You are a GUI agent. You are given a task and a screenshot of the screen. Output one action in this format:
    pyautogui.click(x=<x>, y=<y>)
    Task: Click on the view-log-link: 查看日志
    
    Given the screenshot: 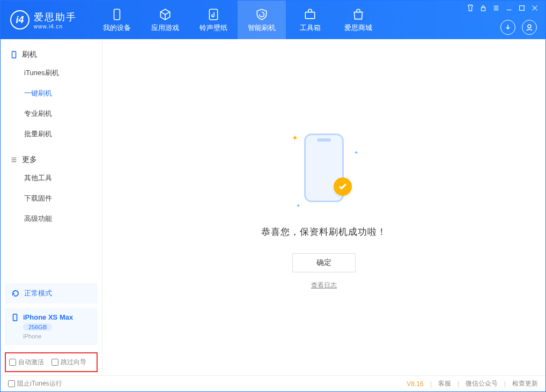 What is the action you would take?
    pyautogui.click(x=324, y=285)
    